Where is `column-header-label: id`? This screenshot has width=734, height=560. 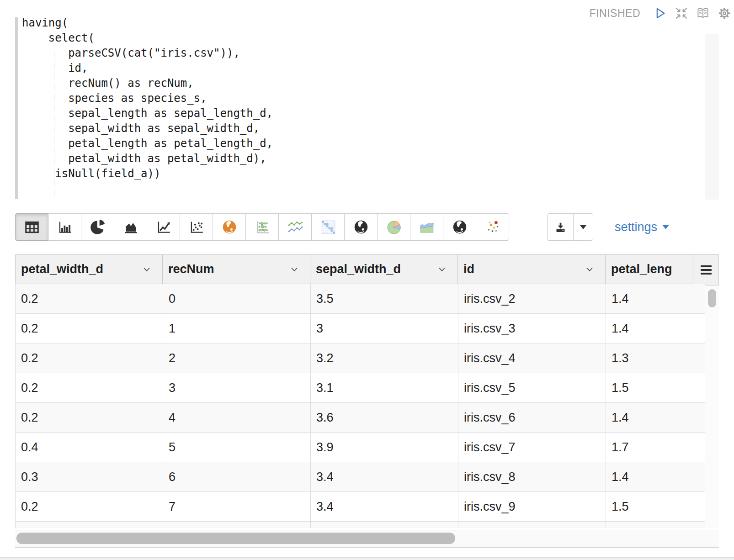
column-header-label: id is located at coordinates (469, 269).